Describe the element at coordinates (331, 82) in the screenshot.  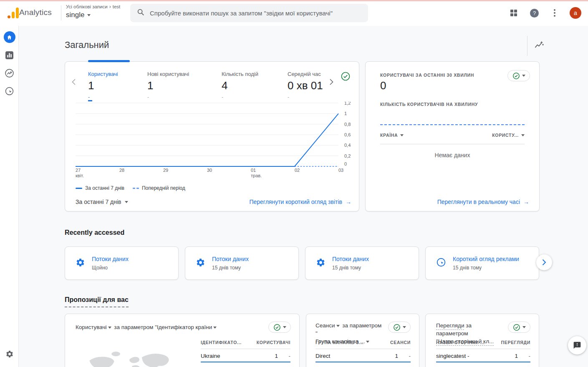
I see `next-metrics-button` at that location.